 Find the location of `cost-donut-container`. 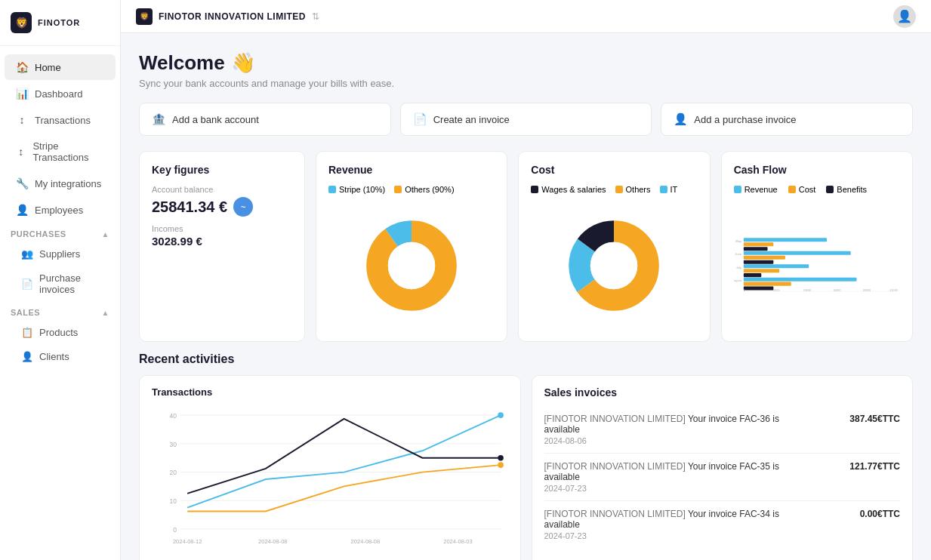

cost-donut-container is located at coordinates (614, 266).